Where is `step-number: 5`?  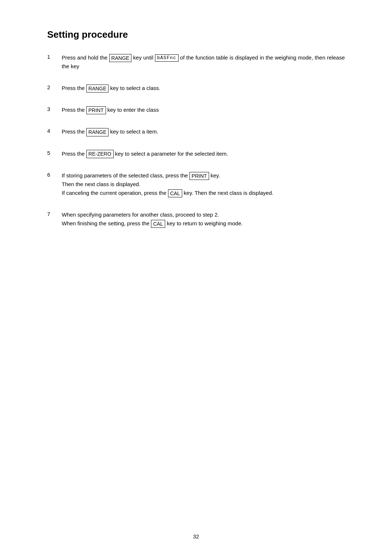
step-number: 5 is located at coordinates (54, 153).